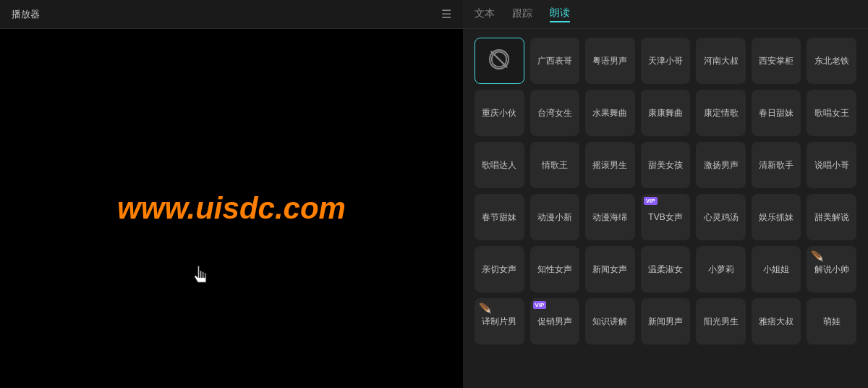 The image size is (868, 388). What do you see at coordinates (720, 269) in the screenshot?
I see `voice-item-xiaomoli: 小萝莉` at bounding box center [720, 269].